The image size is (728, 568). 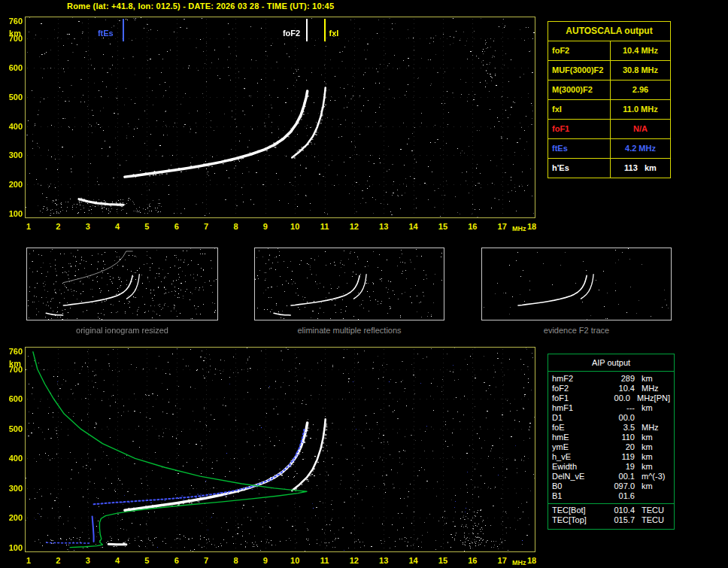 What do you see at coordinates (609, 71) in the screenshot?
I see `autoscala-row-MUF(3000)F2: MUF(3000)F230.8 MHz` at bounding box center [609, 71].